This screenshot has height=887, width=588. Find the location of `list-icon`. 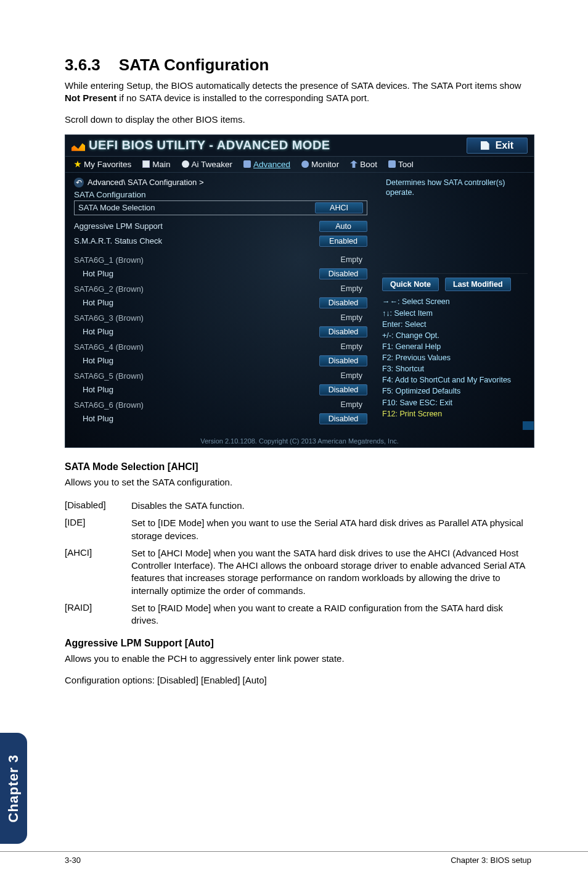

list-icon is located at coordinates (146, 164).